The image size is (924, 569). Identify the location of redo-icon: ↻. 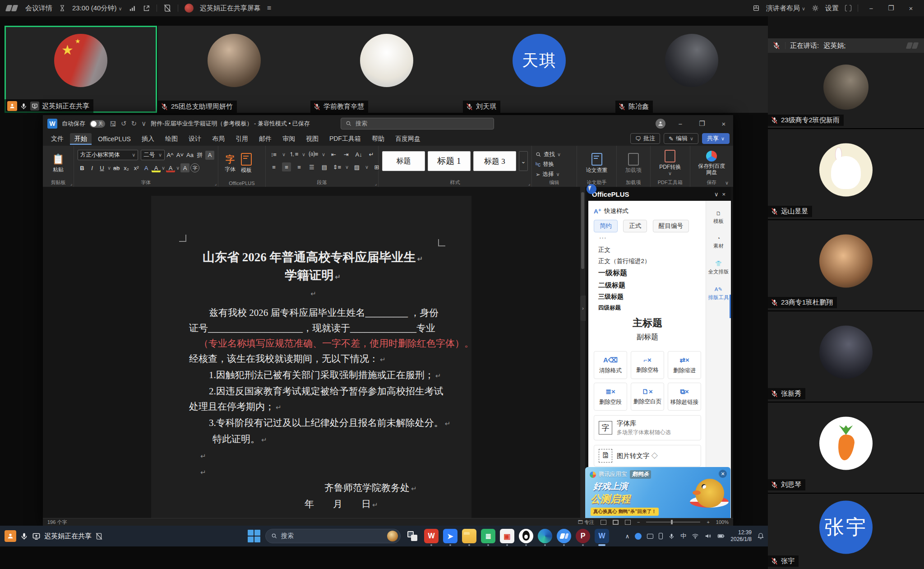
(134, 124).